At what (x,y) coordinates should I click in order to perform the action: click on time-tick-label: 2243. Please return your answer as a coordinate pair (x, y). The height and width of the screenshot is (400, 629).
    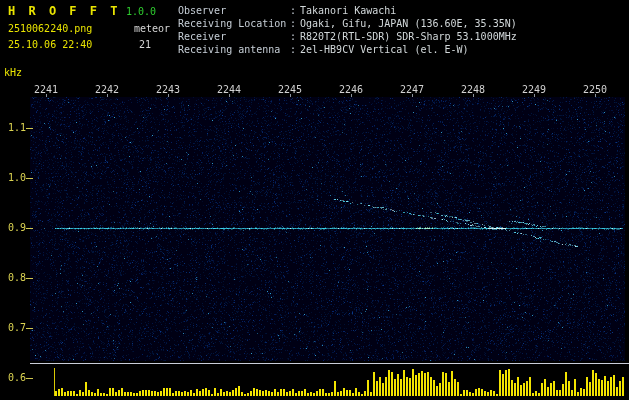
    Looking at the image, I should click on (168, 90).